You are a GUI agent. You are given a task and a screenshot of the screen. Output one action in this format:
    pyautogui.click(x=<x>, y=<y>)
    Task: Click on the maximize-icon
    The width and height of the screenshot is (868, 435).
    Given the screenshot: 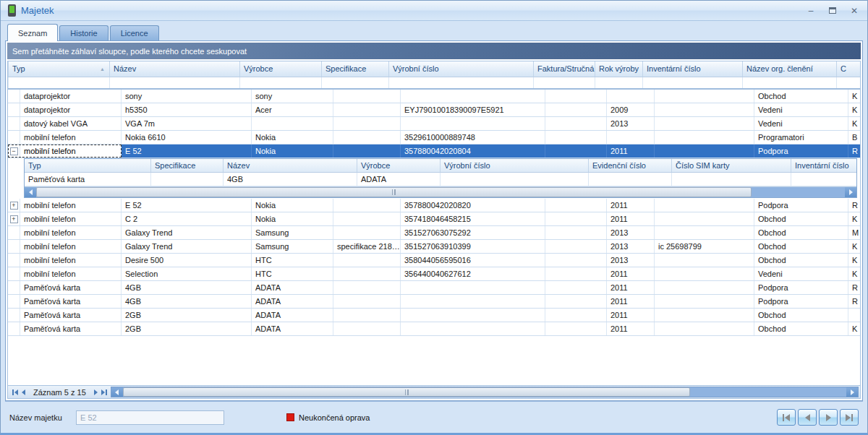 What is the action you would take?
    pyautogui.click(x=833, y=11)
    